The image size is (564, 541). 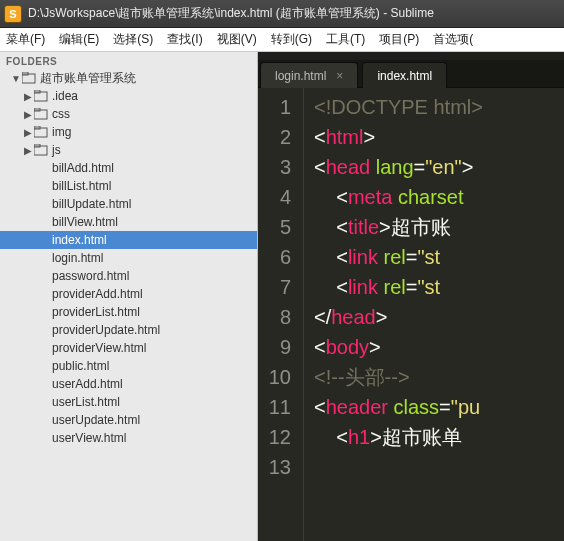 I want to click on code-token: "en", so click(x=443, y=167).